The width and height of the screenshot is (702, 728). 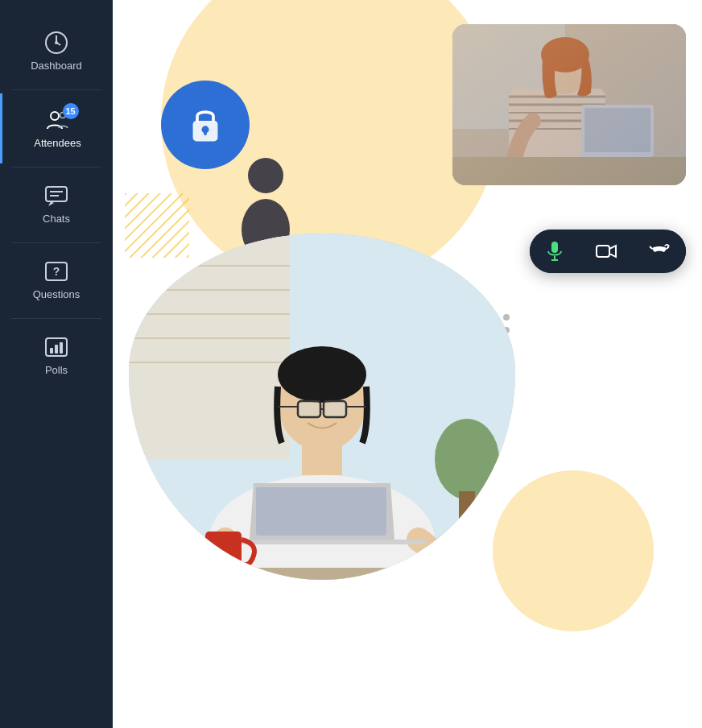 What do you see at coordinates (56, 66) in the screenshot?
I see `sidebar-item-dashboard-label: Dashboard` at bounding box center [56, 66].